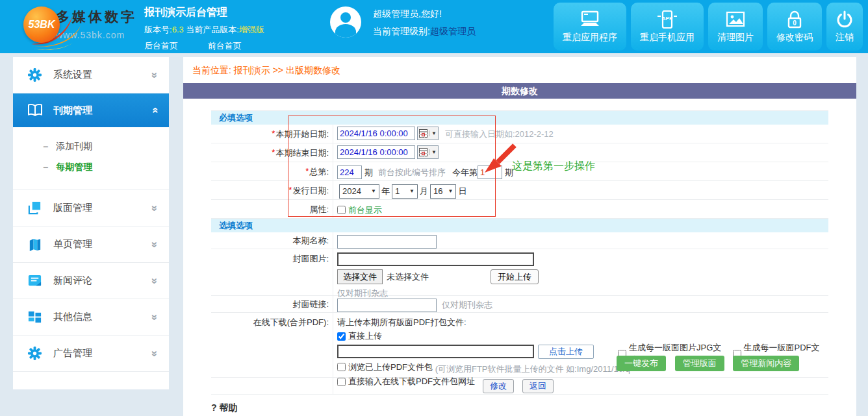  I want to click on actions-row: 修改 返回, so click(520, 386).